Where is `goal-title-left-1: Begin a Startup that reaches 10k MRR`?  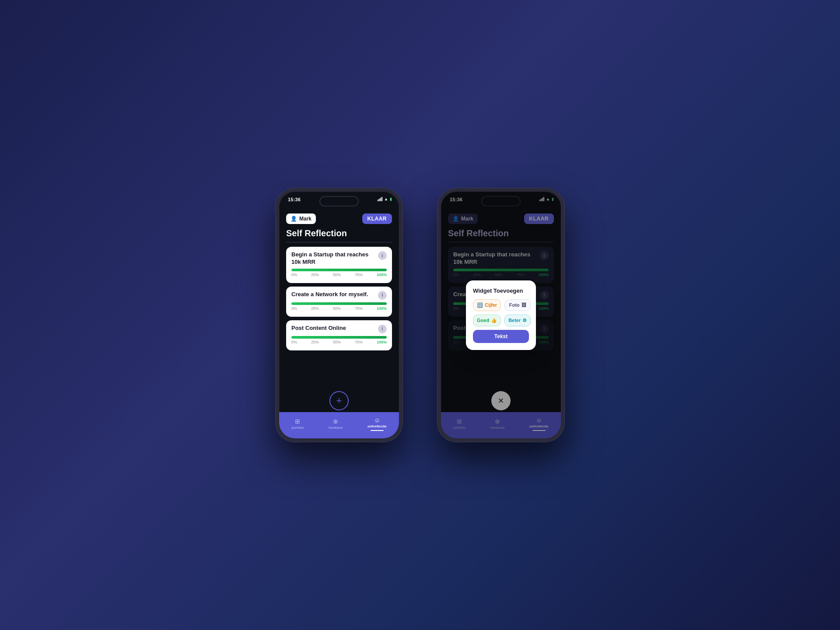
goal-title-left-1: Begin a Startup that reaches 10k MRR is located at coordinates (333, 259).